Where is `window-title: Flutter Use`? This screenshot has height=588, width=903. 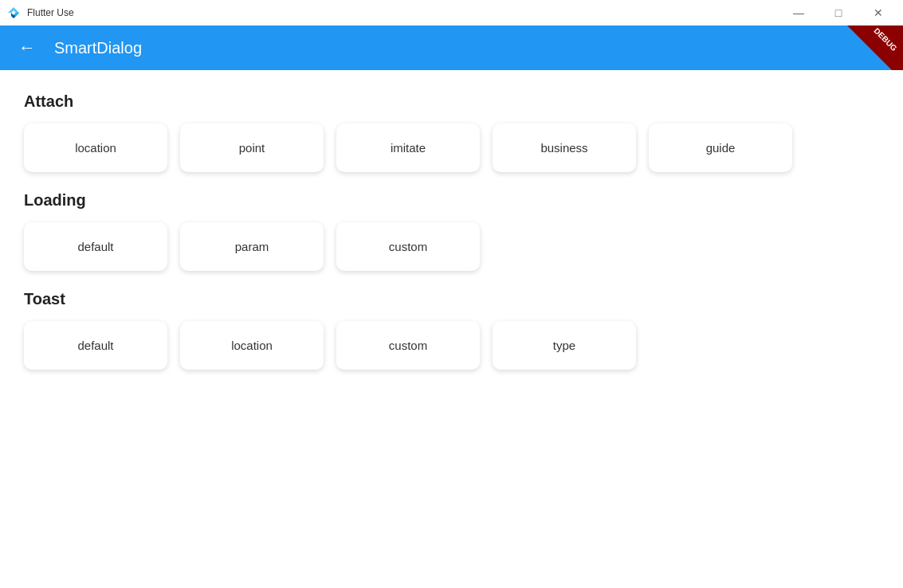
window-title: Flutter Use is located at coordinates (51, 13).